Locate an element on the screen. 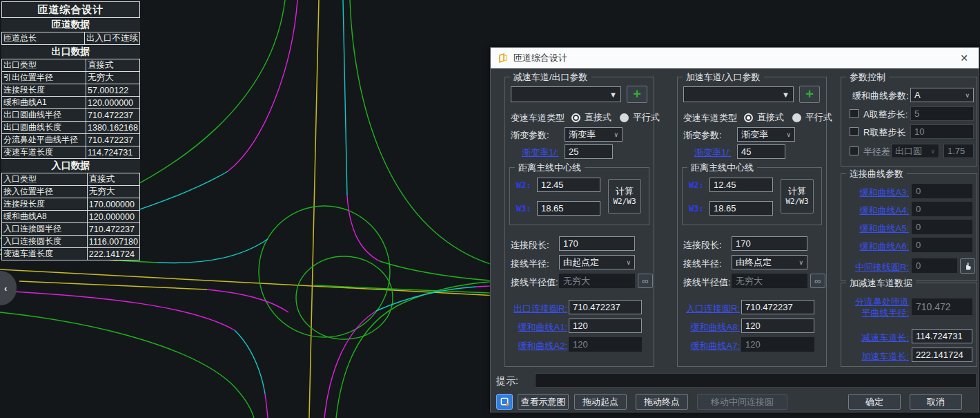 The width and height of the screenshot is (980, 418). decel-spiral-a1-input is located at coordinates (605, 326).